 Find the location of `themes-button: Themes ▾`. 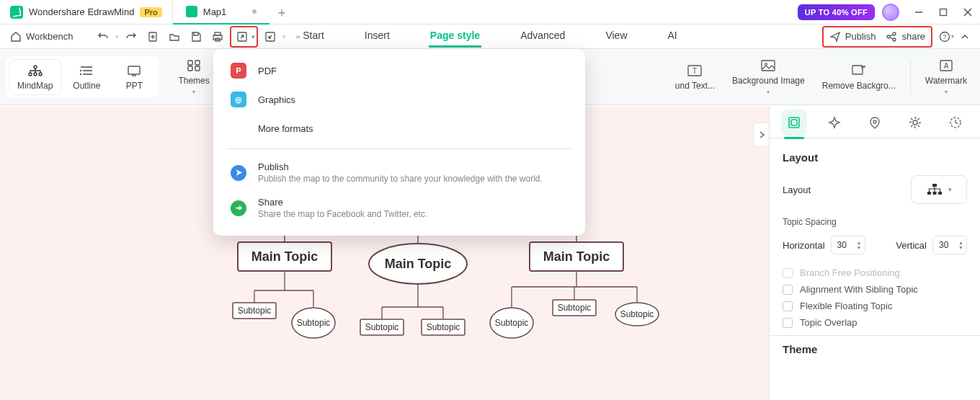

themes-button: Themes ▾ is located at coordinates (193, 76).